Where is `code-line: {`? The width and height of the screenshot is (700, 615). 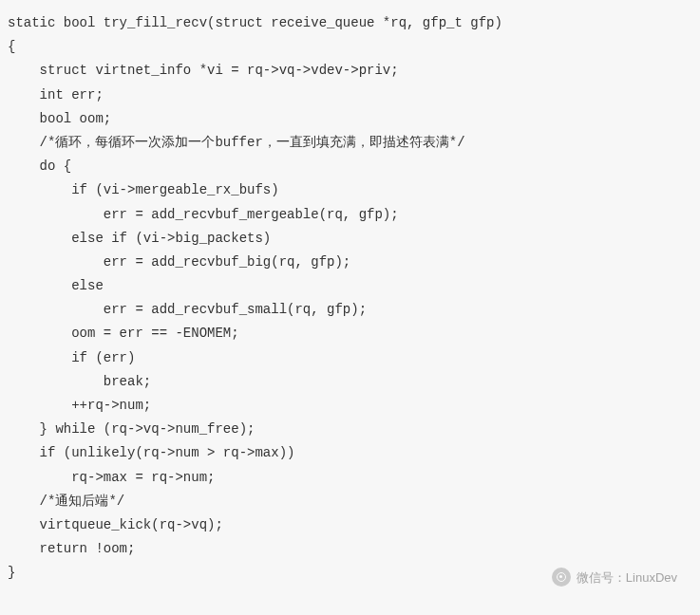
code-line: { is located at coordinates (350, 47).